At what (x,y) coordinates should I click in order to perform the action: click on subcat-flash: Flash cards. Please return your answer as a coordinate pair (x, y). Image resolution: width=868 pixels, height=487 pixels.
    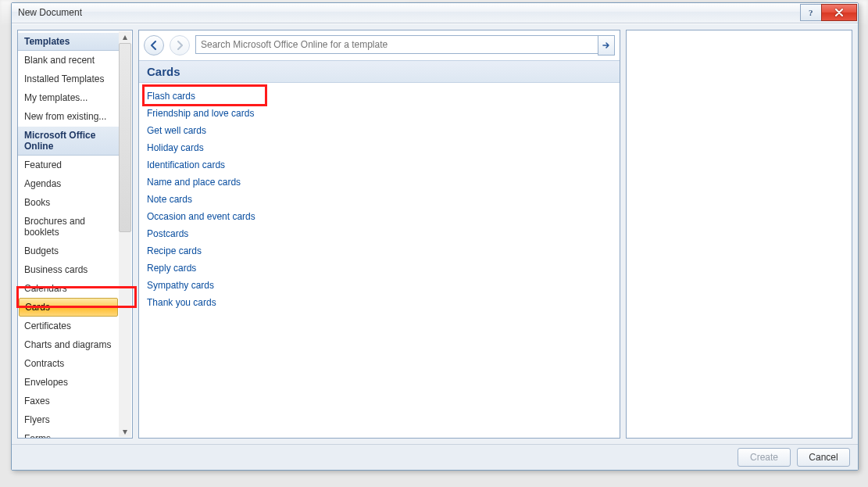
    Looking at the image, I should click on (380, 96).